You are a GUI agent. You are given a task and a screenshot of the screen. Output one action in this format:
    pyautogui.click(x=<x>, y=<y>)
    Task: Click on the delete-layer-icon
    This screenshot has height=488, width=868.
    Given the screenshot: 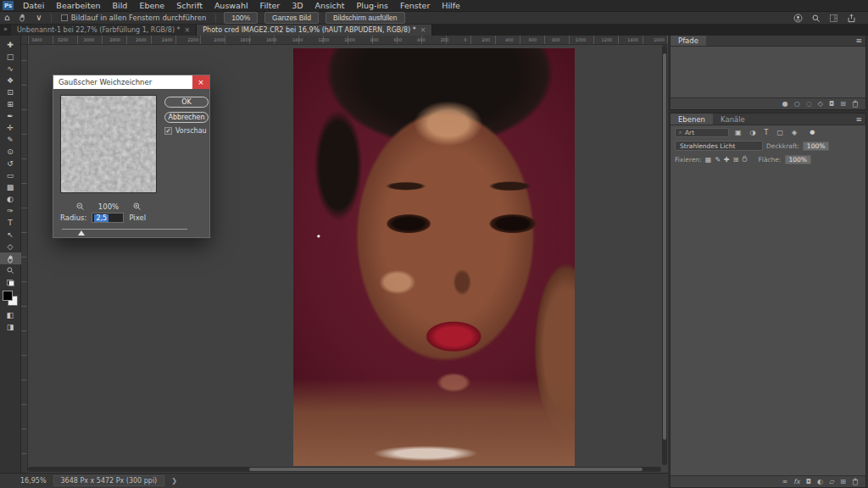 What is the action you would take?
    pyautogui.click(x=855, y=481)
    